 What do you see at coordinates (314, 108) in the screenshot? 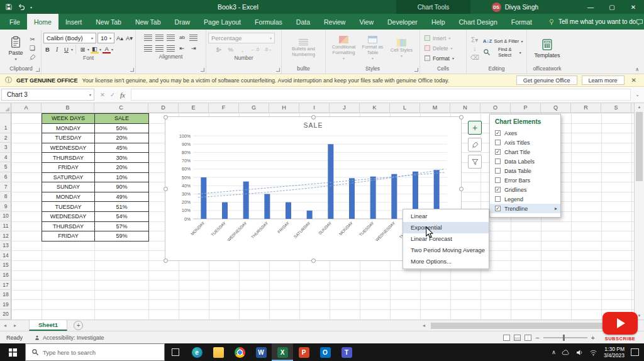
I see `column-header-I: I` at bounding box center [314, 108].